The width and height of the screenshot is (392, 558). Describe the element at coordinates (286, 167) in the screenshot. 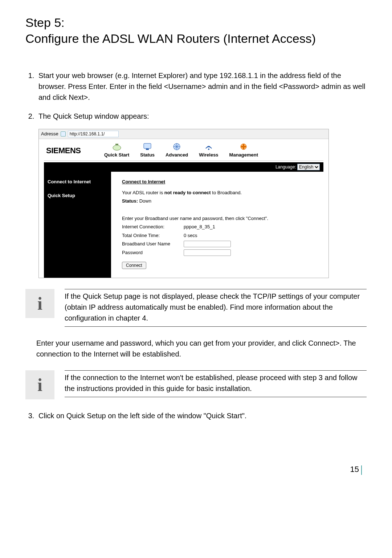

I see `language-label: Language:` at that location.